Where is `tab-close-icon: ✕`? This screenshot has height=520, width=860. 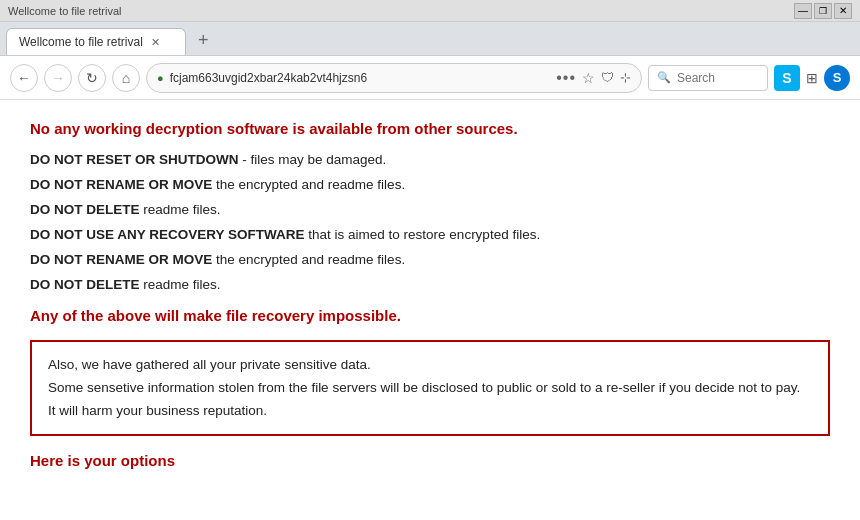 tab-close-icon: ✕ is located at coordinates (156, 42).